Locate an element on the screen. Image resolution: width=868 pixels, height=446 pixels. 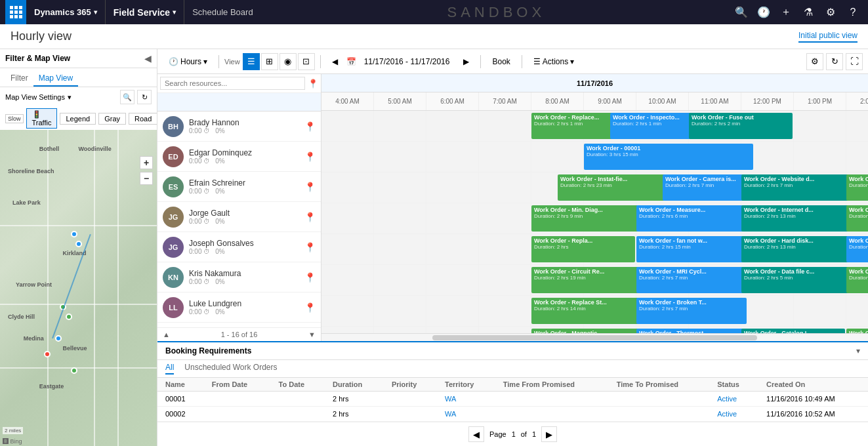
event-title: Work Order - MRI Cycl... is located at coordinates (692, 272).